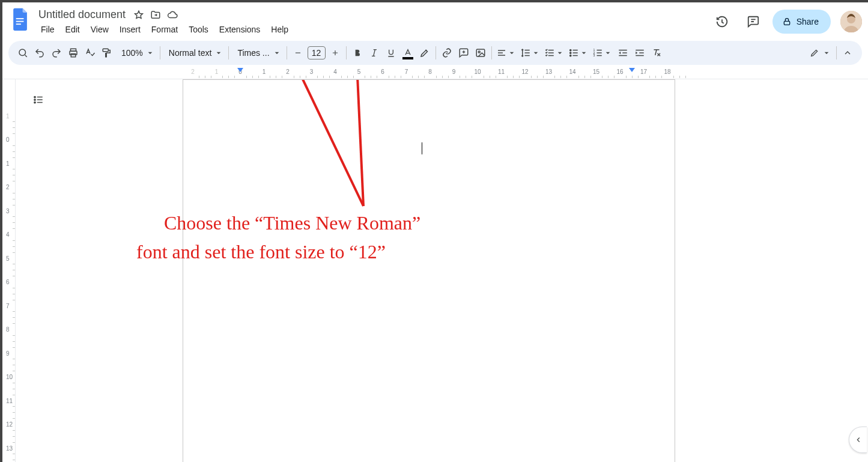 The image size is (868, 462). I want to click on underline-icon, so click(391, 53).